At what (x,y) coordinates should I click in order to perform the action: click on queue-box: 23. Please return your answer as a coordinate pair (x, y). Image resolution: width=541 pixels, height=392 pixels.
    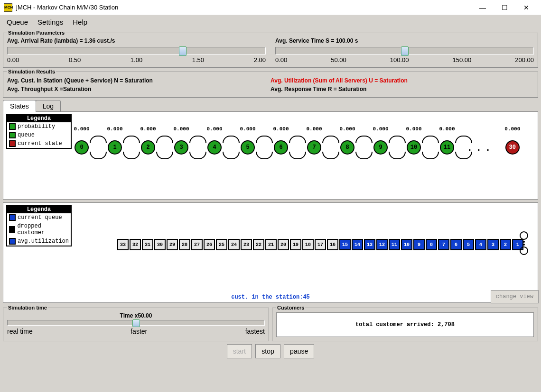
    Looking at the image, I should click on (246, 245).